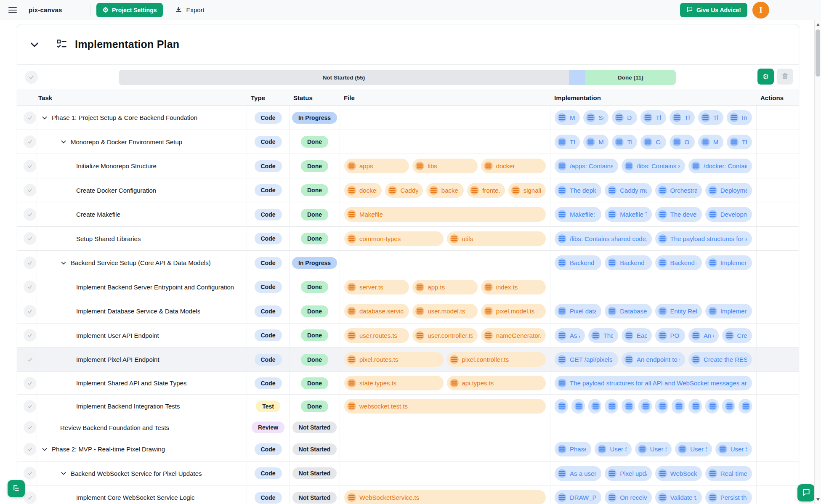  I want to click on page-scrollbar, so click(818, 262).